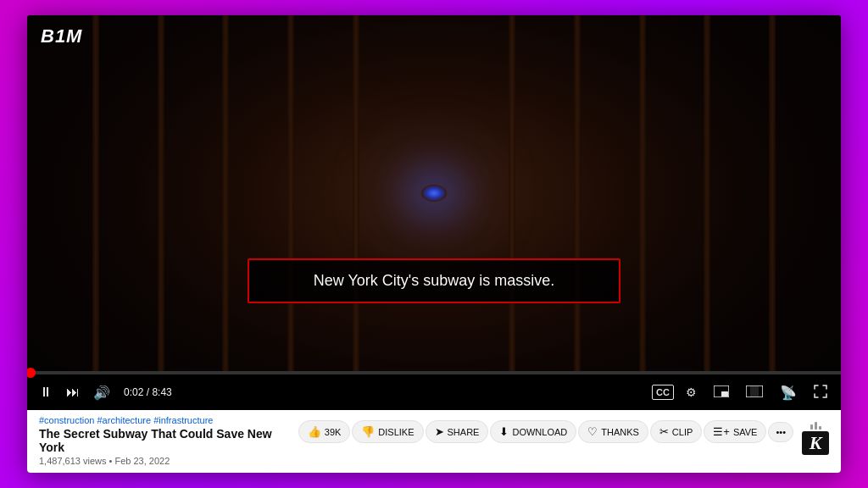 Image resolution: width=868 pixels, height=488 pixels. What do you see at coordinates (396, 432) in the screenshot?
I see `dislike-label: DISLIKE` at bounding box center [396, 432].